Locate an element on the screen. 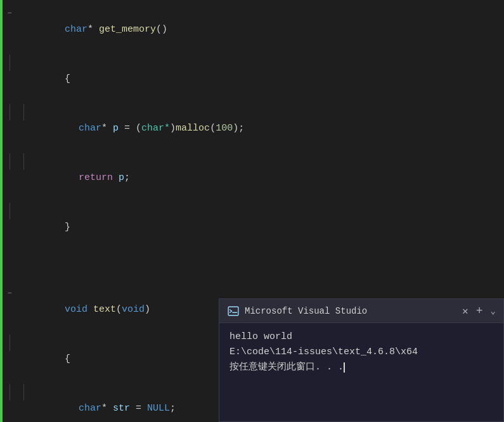 The height and width of the screenshot is (422, 504). operator: ); is located at coordinates (238, 128).